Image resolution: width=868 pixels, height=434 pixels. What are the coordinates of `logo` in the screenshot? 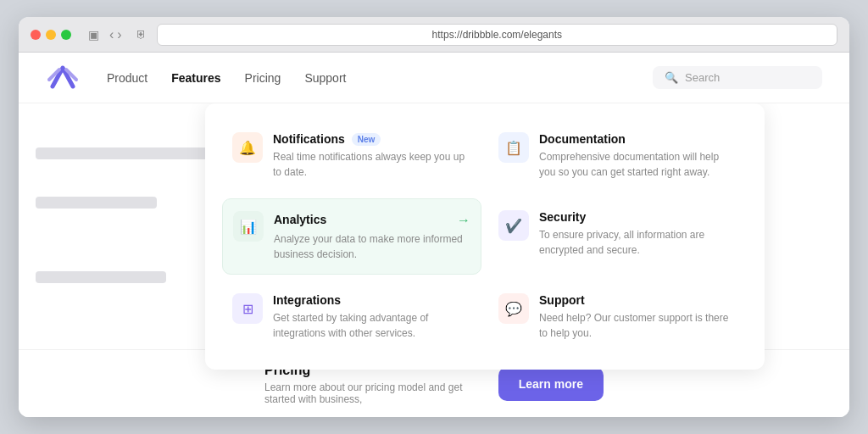 It's located at (63, 78).